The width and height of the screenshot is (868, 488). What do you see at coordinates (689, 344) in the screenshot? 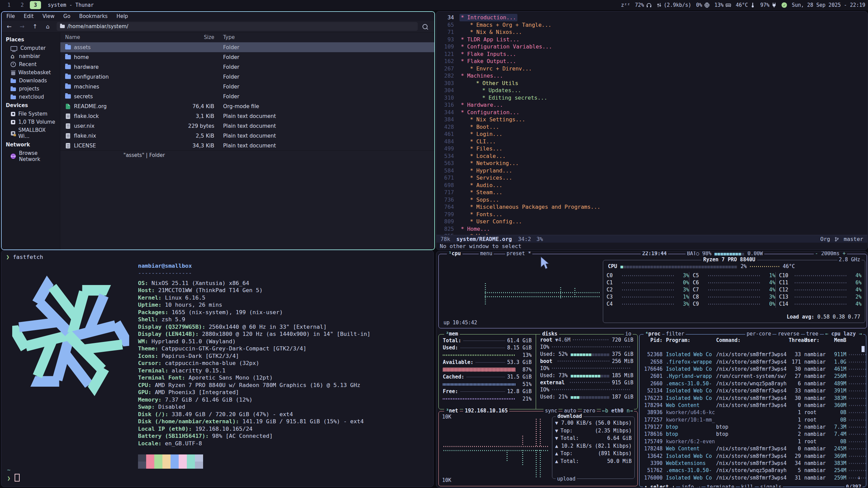
I see `header-program: Program:` at bounding box center [689, 344].